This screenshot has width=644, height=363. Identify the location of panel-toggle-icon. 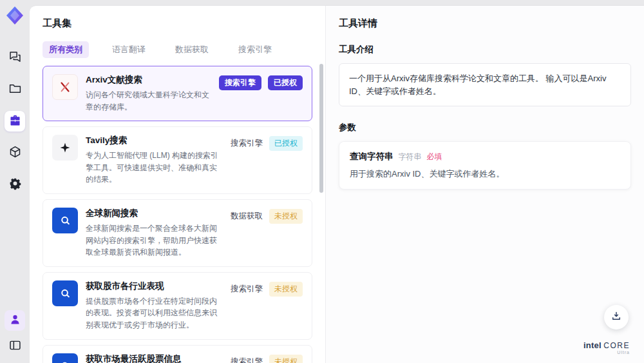
(15, 347).